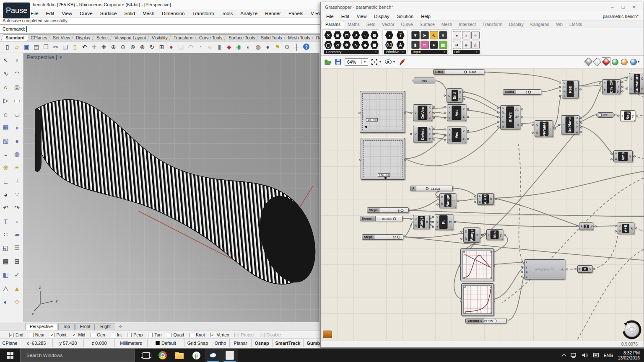  Describe the element at coordinates (17, 74) in the screenshot. I see `curve-handles-icon: ◠` at that location.